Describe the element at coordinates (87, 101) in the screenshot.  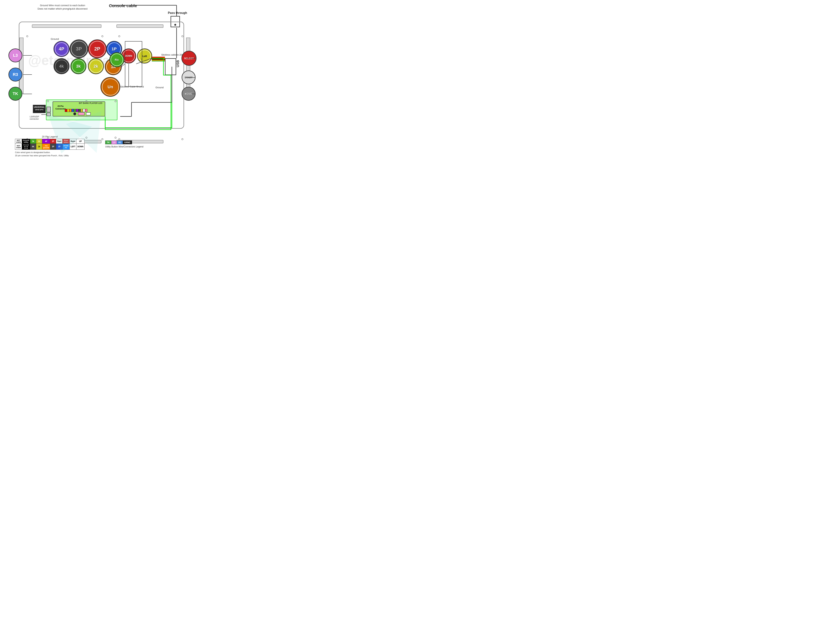
I see `green-corner-tr` at that location.